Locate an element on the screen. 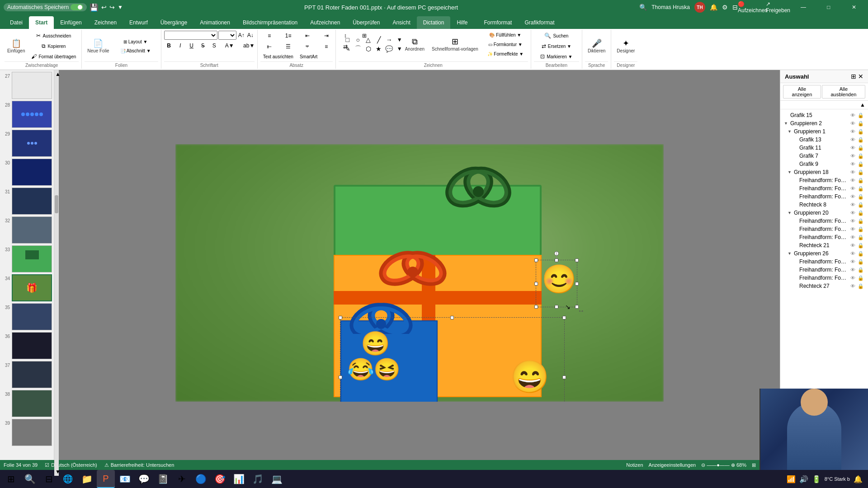 This screenshot has width=868, height=488. slide-31: 31 is located at coordinates (27, 201).